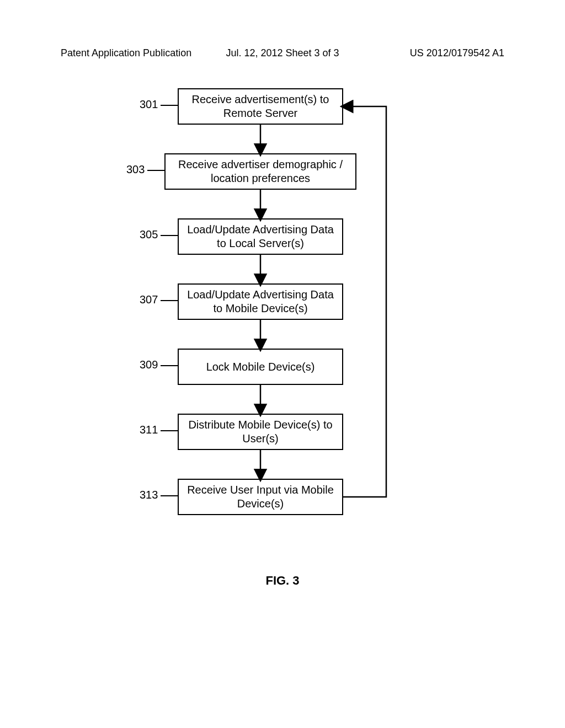  What do you see at coordinates (457, 53) in the screenshot?
I see `header-right: US 2012/0179542 A1` at bounding box center [457, 53].